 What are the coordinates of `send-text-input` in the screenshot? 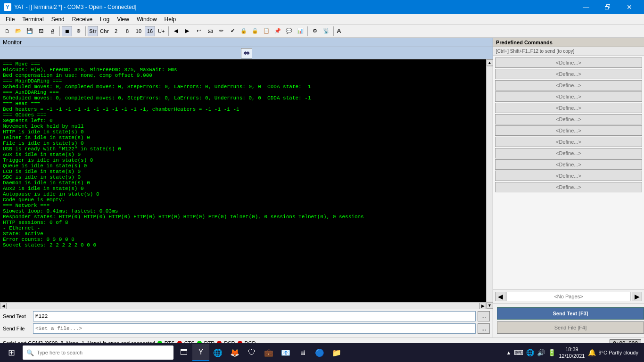 It's located at (255, 316).